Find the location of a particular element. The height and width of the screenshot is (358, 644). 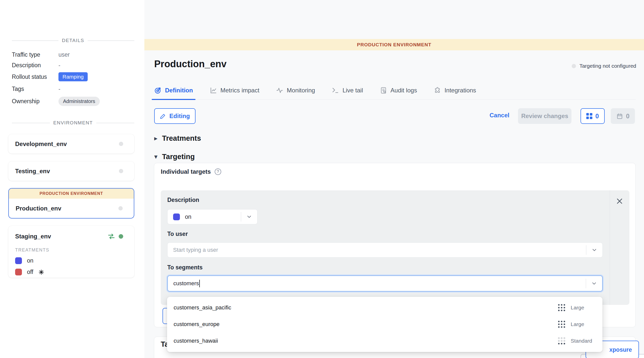

detail-row-tags: Tags - is located at coordinates (73, 89).